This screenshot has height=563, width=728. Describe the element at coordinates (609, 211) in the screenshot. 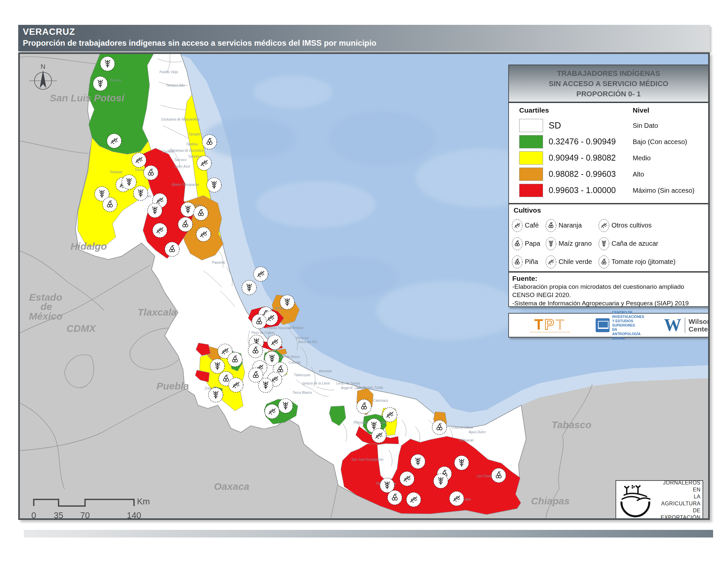

I see `cultivos-header-row: Cultivos` at that location.